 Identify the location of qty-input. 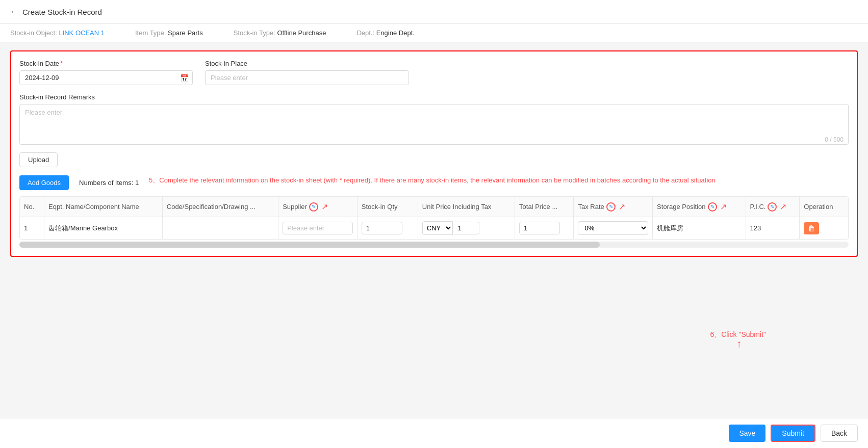
(382, 228).